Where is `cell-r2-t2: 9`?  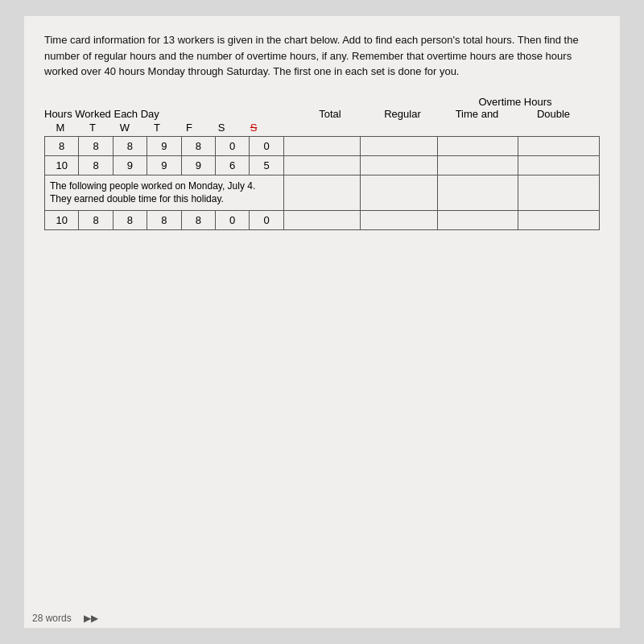 cell-r2-t2: 9 is located at coordinates (164, 165).